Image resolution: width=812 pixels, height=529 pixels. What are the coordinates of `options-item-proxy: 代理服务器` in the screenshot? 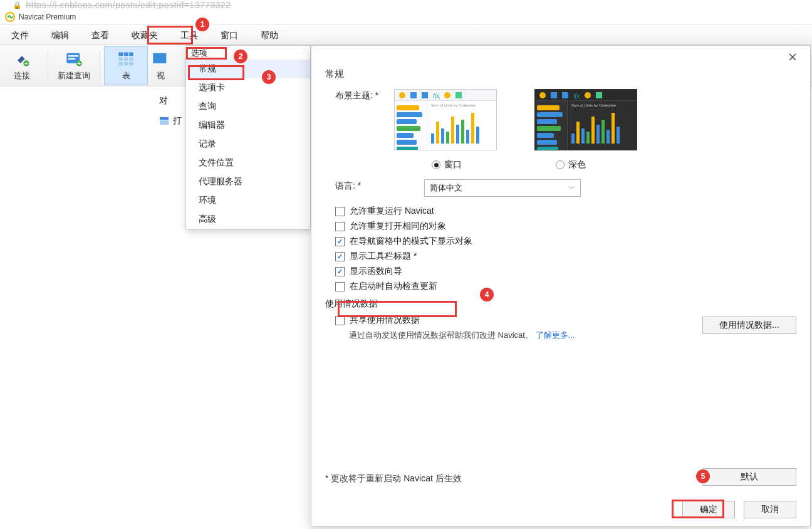 It's located at (248, 182).